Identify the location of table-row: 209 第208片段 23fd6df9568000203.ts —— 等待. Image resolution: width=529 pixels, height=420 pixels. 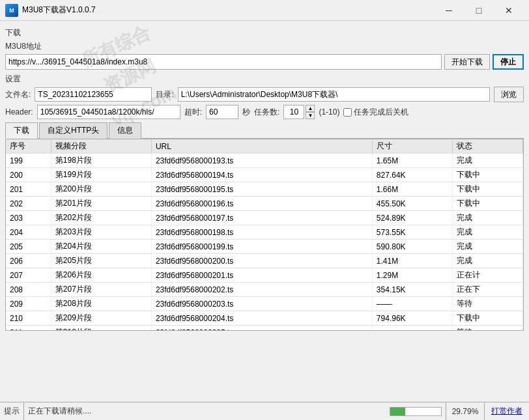
(264, 304).